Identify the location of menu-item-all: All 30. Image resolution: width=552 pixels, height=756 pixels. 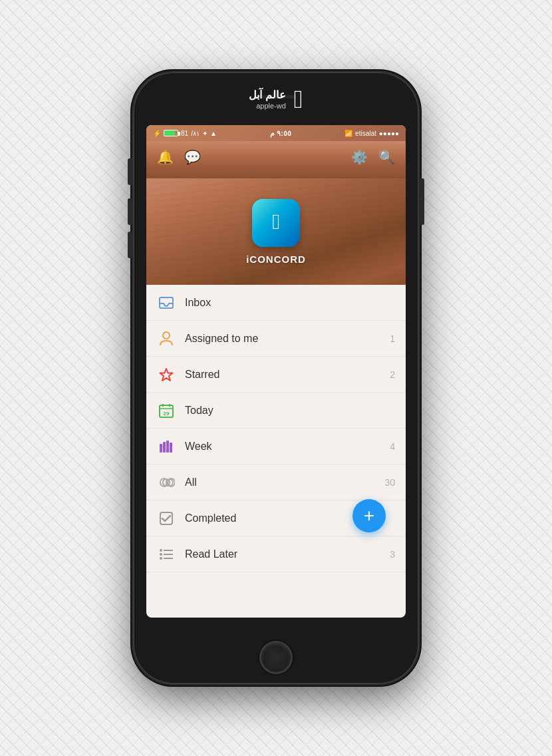
(276, 482).